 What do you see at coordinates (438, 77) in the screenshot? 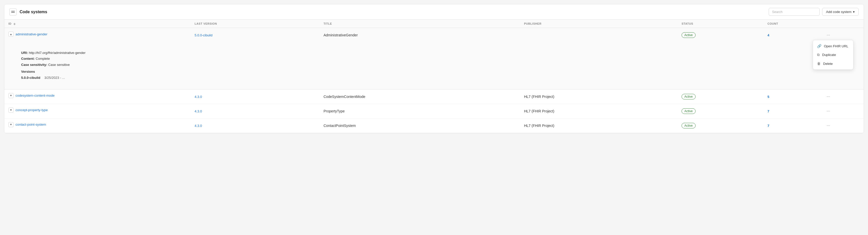
I see `version-row: 5.0.0-cibuild 3/25/2023 - ...` at bounding box center [438, 77].